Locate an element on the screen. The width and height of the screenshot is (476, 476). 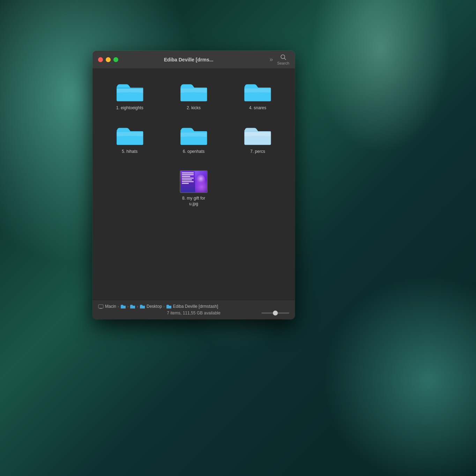
file-row: 8. my gift foru.jpg is located at coordinates (194, 188).